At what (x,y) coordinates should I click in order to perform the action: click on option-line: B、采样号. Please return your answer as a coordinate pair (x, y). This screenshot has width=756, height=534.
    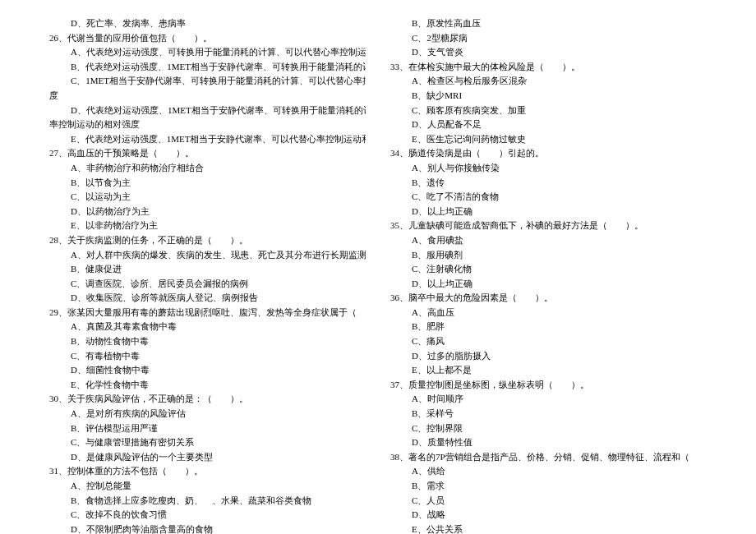
    Looking at the image, I should click on (549, 414).